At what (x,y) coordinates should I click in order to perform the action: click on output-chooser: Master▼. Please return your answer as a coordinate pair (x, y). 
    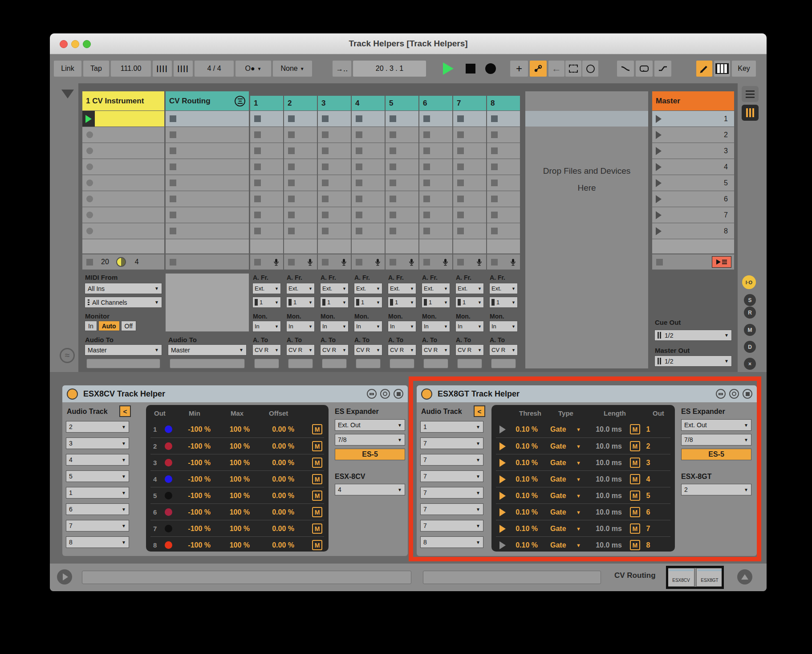
    Looking at the image, I should click on (207, 350).